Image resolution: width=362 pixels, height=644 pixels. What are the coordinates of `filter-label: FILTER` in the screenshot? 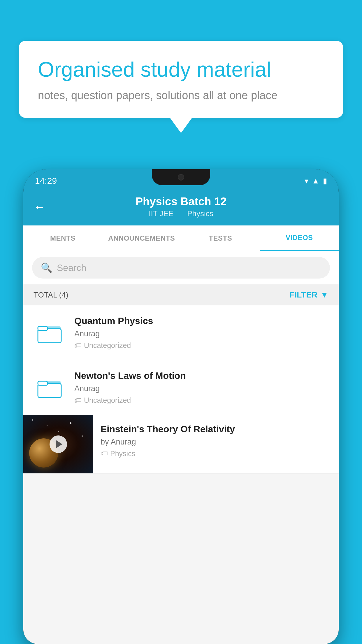 It's located at (303, 295).